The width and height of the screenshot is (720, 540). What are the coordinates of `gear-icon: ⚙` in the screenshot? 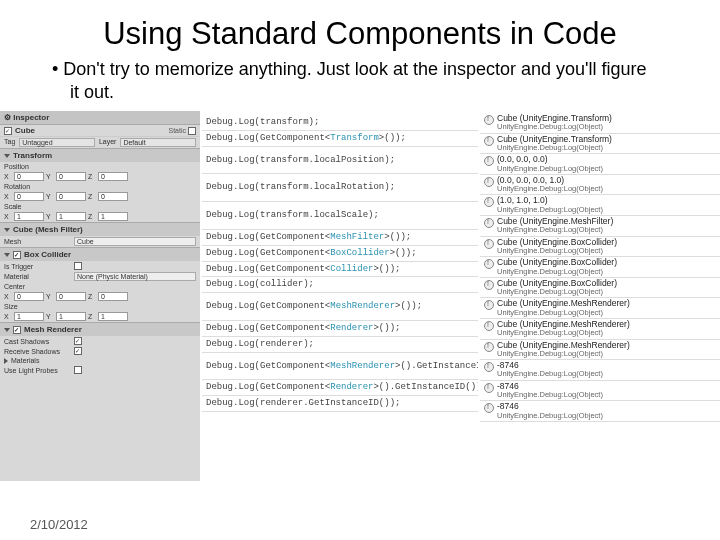 It's located at (8, 118).